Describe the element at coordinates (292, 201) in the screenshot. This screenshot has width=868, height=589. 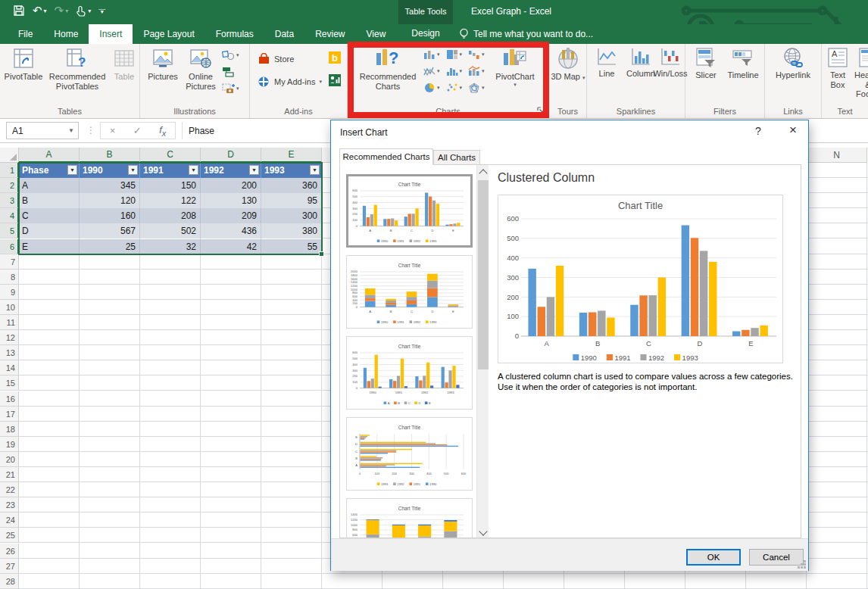
I see `table-cell: 95` at that location.